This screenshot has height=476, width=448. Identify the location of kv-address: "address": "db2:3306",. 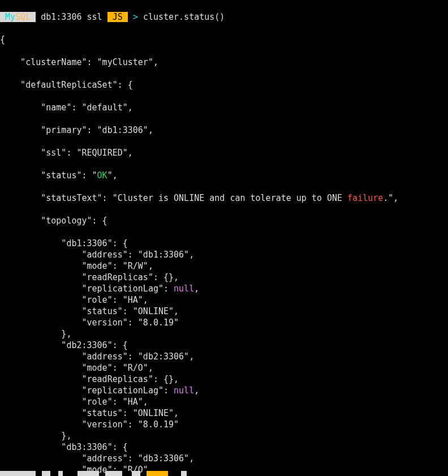
(224, 357).